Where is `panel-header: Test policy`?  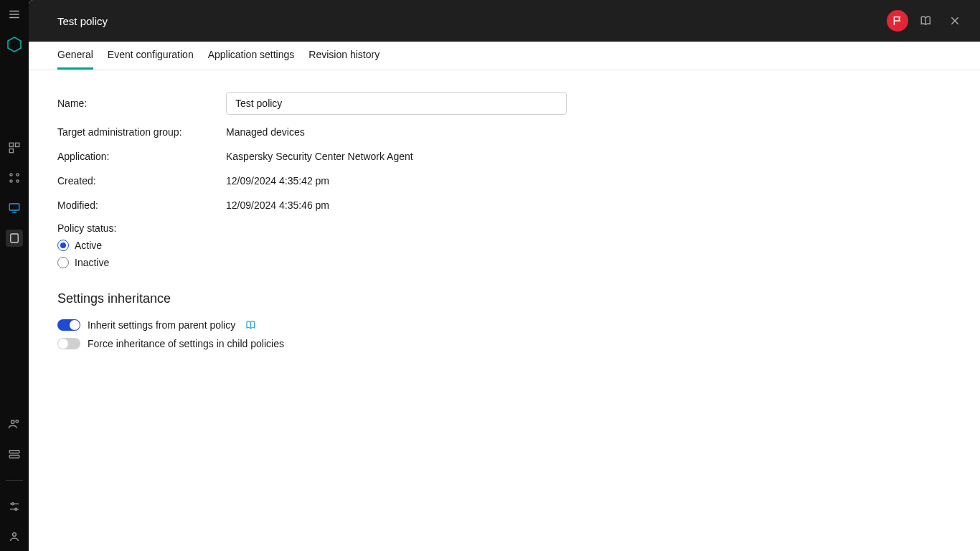 panel-header: Test policy is located at coordinates (504, 21).